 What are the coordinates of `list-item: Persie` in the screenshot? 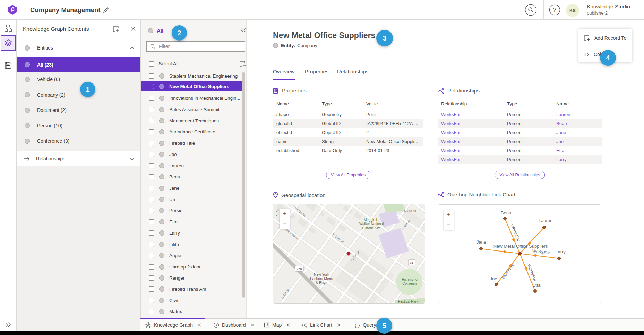 It's located at (192, 211).